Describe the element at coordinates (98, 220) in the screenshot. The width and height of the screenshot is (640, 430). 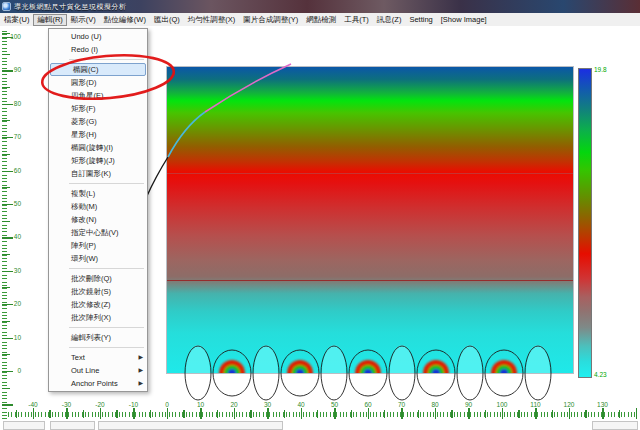
I see `menuitem-modify: 修改(N)` at that location.